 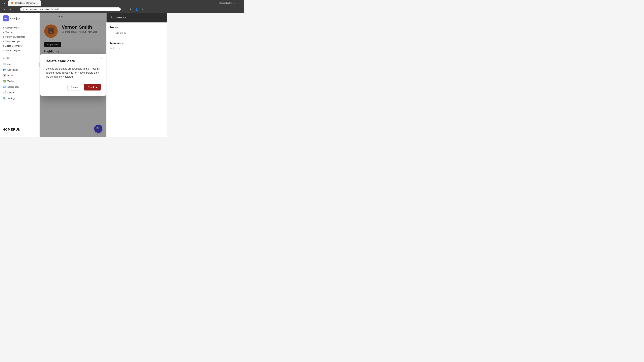 I want to click on add-todo-btn: + Add a to-do, so click(x=136, y=33).